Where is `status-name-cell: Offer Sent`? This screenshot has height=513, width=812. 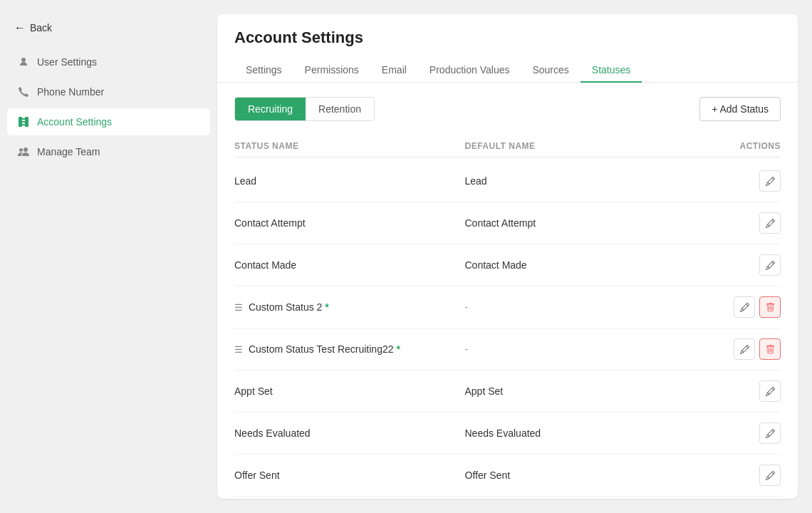
status-name-cell: Offer Sent is located at coordinates (350, 475).